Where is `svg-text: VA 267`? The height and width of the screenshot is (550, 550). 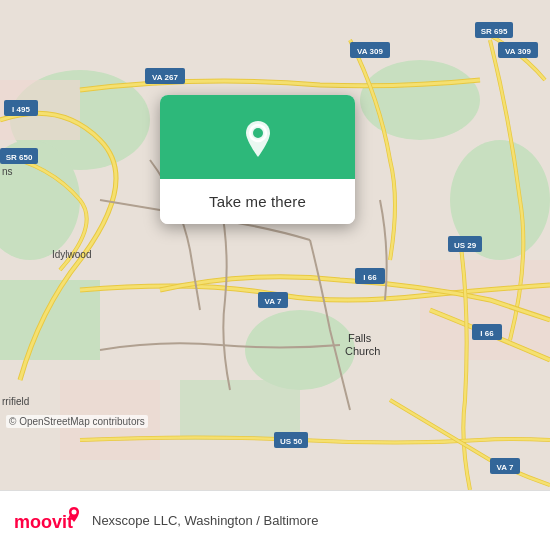
svg-text: VA 267 is located at coordinates (165, 78).